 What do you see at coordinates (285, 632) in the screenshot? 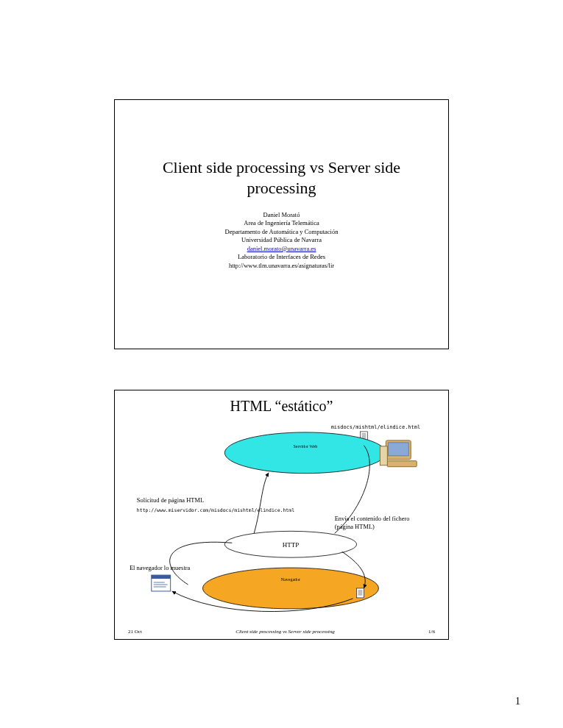
I see `footer-title: Client side processing vs Server side pr…` at bounding box center [285, 632].